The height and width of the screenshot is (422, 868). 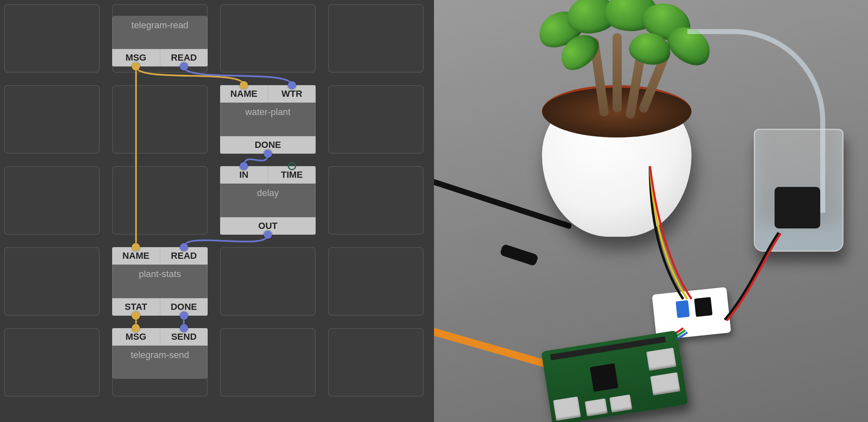 What do you see at coordinates (268, 111) in the screenshot?
I see `node-title: water-plant` at bounding box center [268, 111].